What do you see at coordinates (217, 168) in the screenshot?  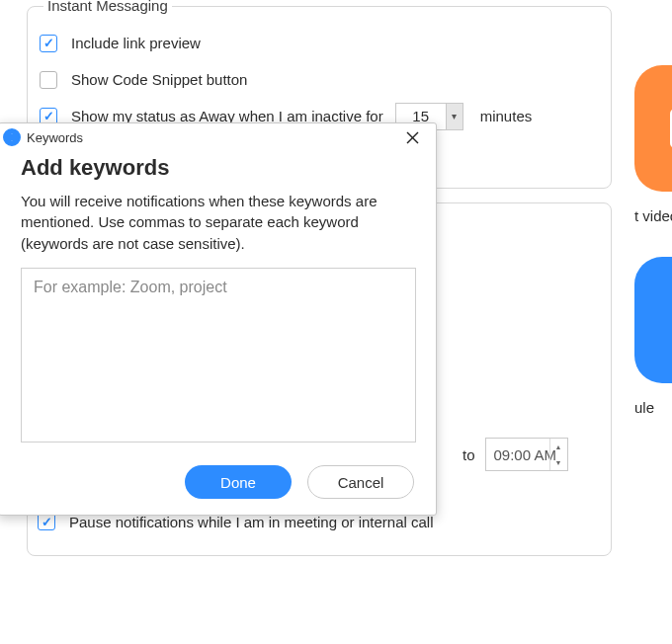 I see `dialog-heading: Add keywords` at bounding box center [217, 168].